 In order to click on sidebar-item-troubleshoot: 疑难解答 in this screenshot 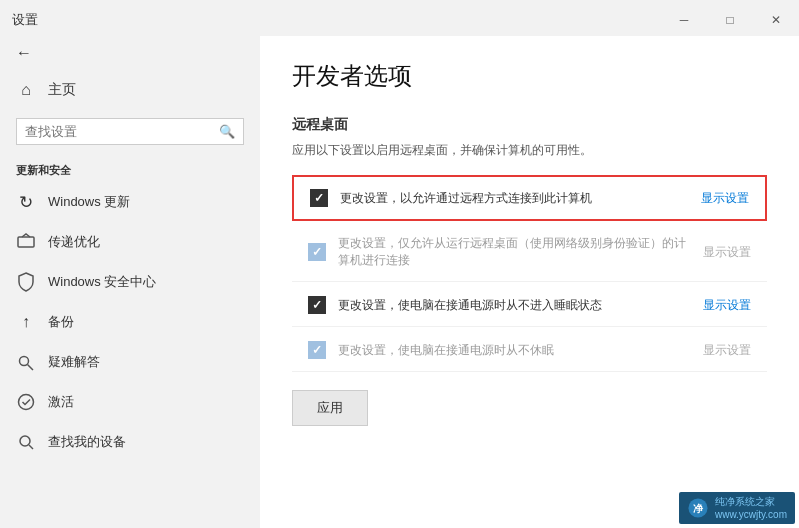, I will do `click(130, 362)`.